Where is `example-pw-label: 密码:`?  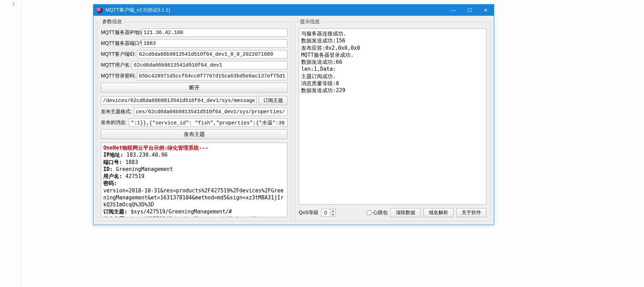
example-pw-label: 密码: is located at coordinates (110, 183).